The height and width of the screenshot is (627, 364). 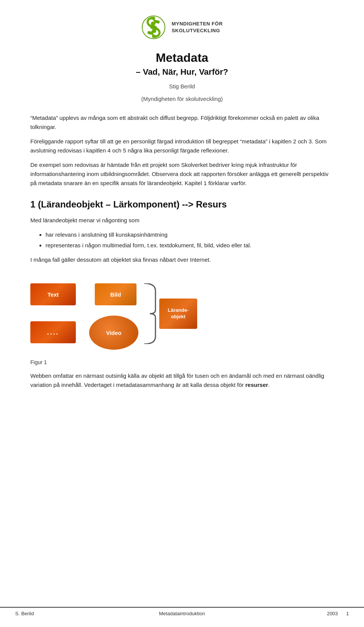 I want to click on footer-left: S. Berild, so click(x=71, y=614).